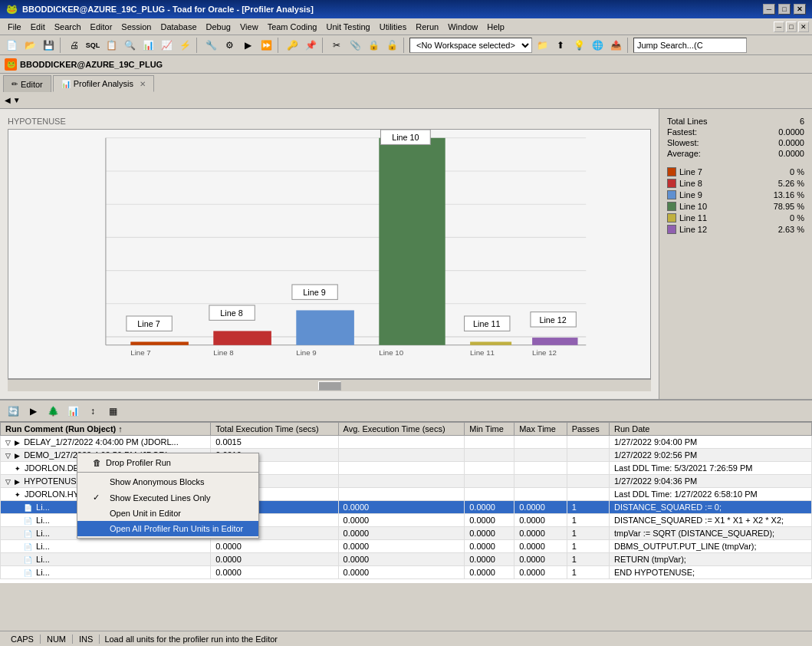  I want to click on ws-btn3: 💡, so click(579, 45).